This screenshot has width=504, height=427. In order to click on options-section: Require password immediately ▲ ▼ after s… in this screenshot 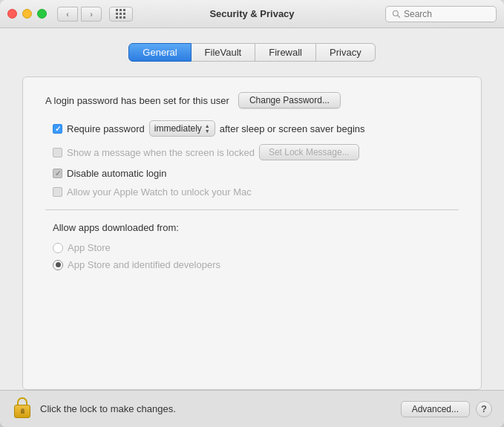, I will do `click(255, 159)`.